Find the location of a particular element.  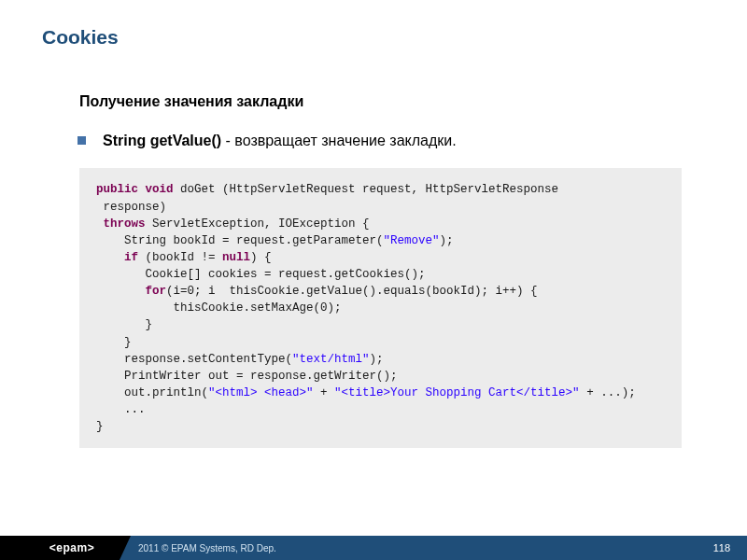

copyright: 2011 © EPAM Systems, RD Dep. is located at coordinates (407, 548).